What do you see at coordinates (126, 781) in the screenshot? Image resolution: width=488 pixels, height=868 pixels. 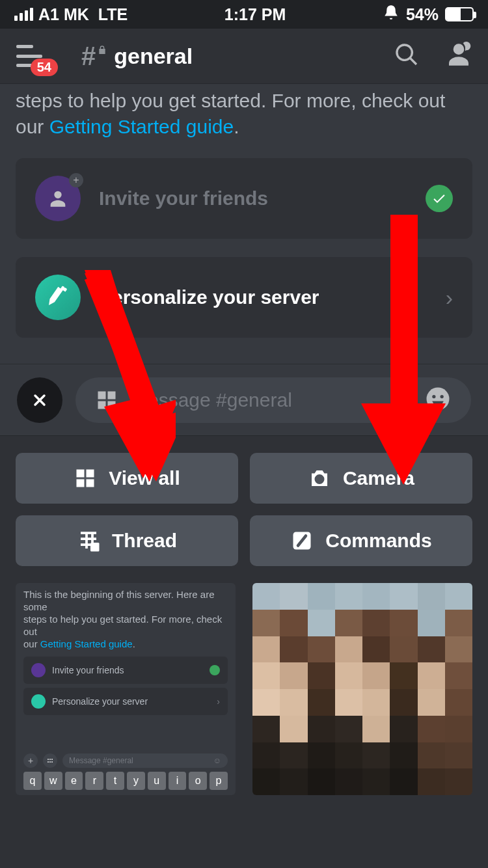 I see `mini-keyboard: qwertyuiop` at bounding box center [126, 781].